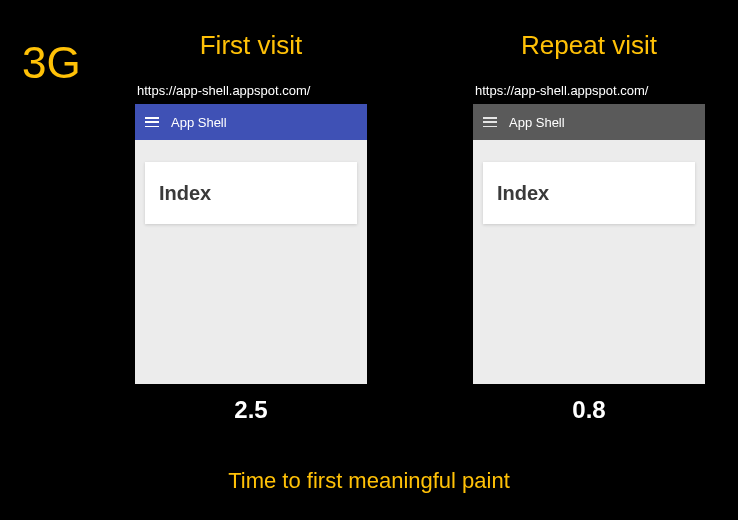  I want to click on url-label-repeat: https://app-shell.appspot.com/, so click(560, 90).